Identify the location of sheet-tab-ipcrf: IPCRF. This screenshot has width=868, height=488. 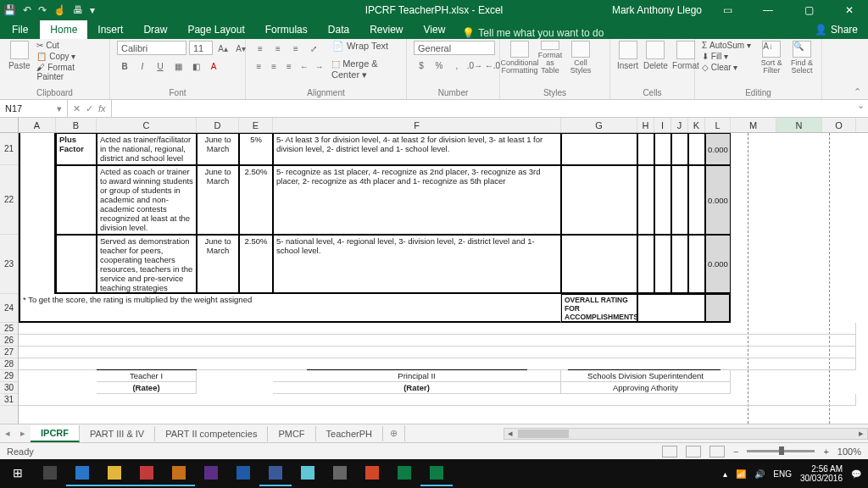
(55, 434).